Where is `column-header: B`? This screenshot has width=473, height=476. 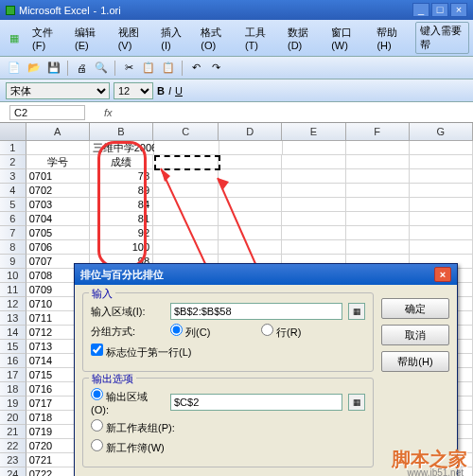
column-header: B is located at coordinates (121, 132).